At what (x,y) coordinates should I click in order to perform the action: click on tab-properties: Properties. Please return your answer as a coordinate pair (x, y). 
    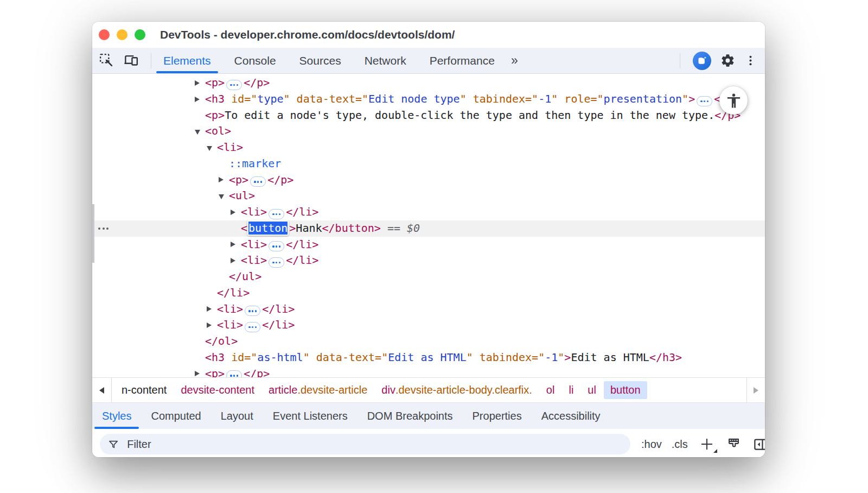
    Looking at the image, I should click on (497, 416).